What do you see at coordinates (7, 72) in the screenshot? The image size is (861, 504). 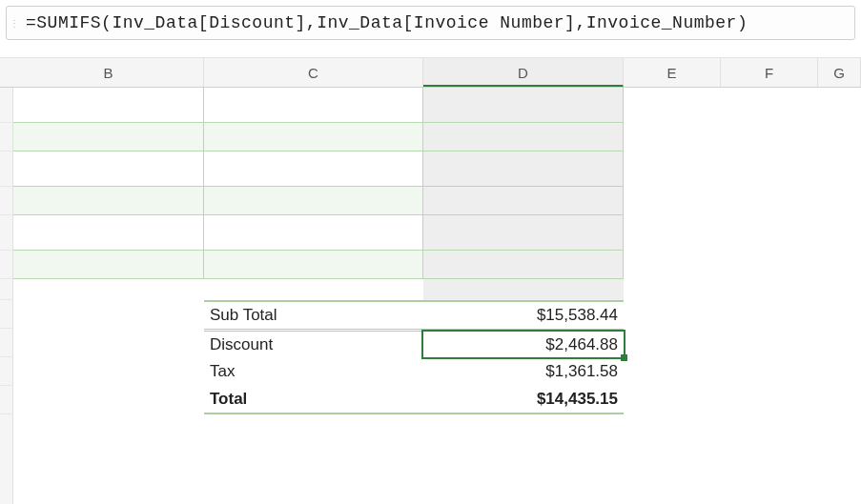 I see `header-gutter` at bounding box center [7, 72].